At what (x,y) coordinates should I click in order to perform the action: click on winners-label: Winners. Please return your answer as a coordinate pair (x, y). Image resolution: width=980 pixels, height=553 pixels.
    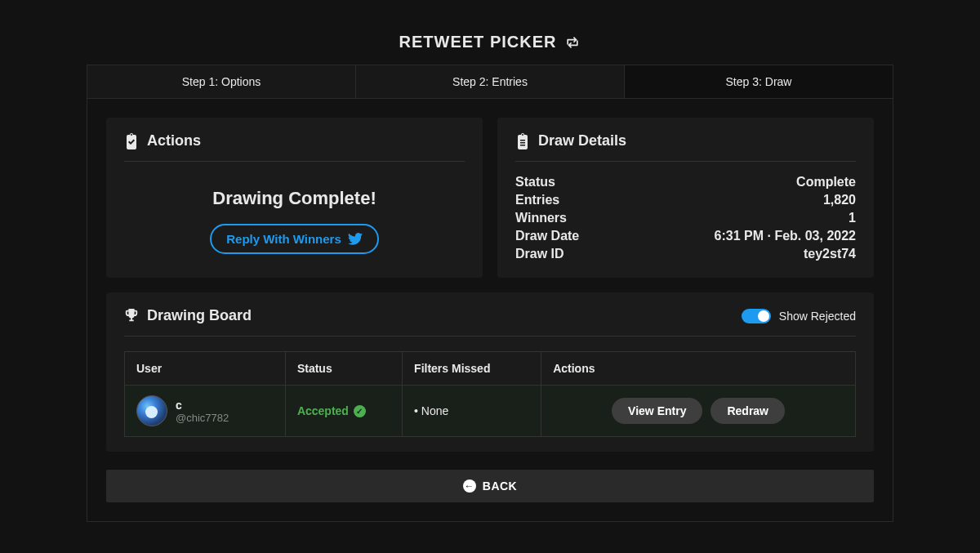
    Looking at the image, I should click on (541, 218).